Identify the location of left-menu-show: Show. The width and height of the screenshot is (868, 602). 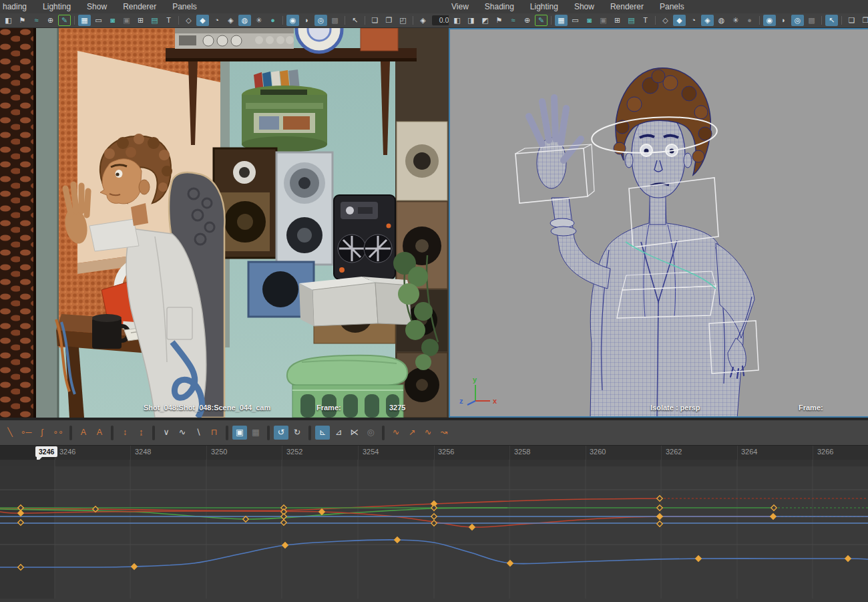
(97, 7).